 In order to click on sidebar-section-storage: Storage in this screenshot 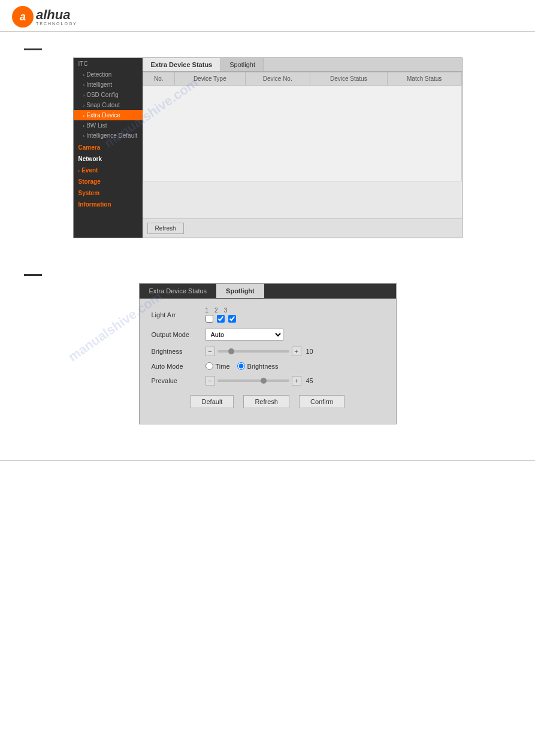, I will do `click(108, 182)`.